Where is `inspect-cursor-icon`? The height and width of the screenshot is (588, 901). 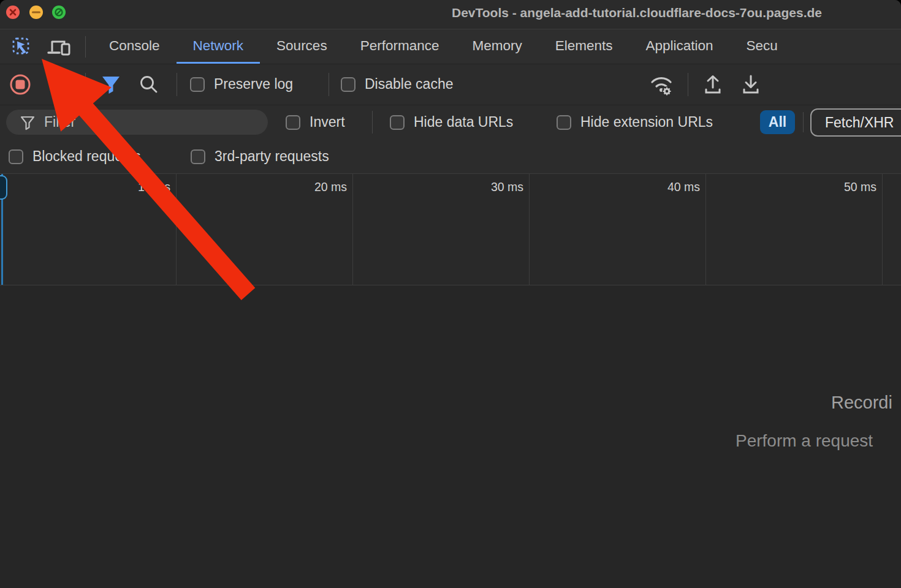
inspect-cursor-icon is located at coordinates (21, 47).